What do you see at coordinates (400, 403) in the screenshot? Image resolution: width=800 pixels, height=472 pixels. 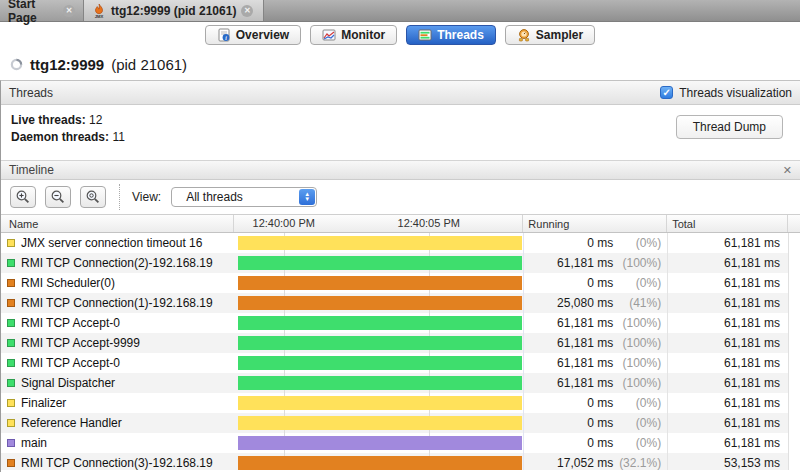 I see `thread-row: Finalizer 0 ms (0%) 61,181 ms` at bounding box center [400, 403].